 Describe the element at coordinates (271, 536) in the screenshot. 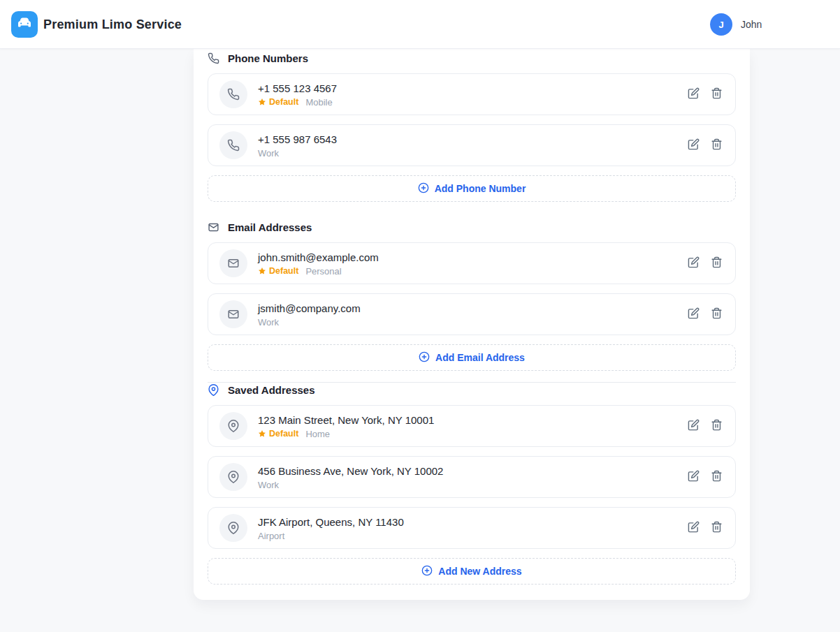

I see `type-label: Airport` at that location.